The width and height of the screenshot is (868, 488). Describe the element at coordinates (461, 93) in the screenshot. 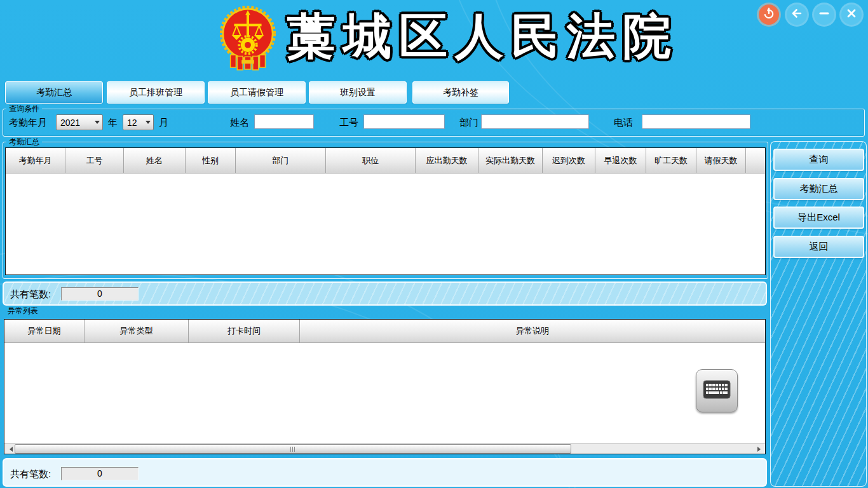

I see `tab-attendance-resign: 考勤补签` at that location.